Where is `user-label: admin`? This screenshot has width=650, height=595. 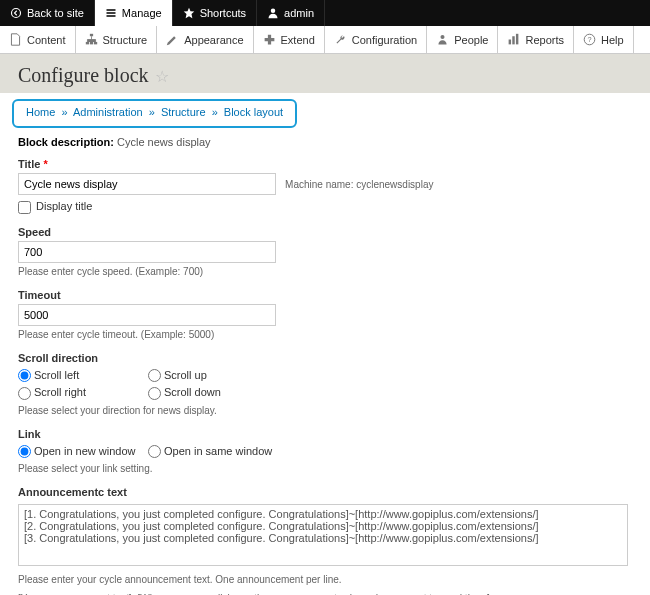
user-label: admin is located at coordinates (299, 13).